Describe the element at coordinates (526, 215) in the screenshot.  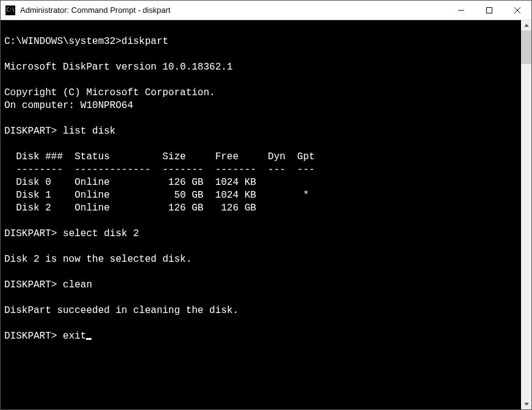
I see `vertical-scrollbar` at that location.